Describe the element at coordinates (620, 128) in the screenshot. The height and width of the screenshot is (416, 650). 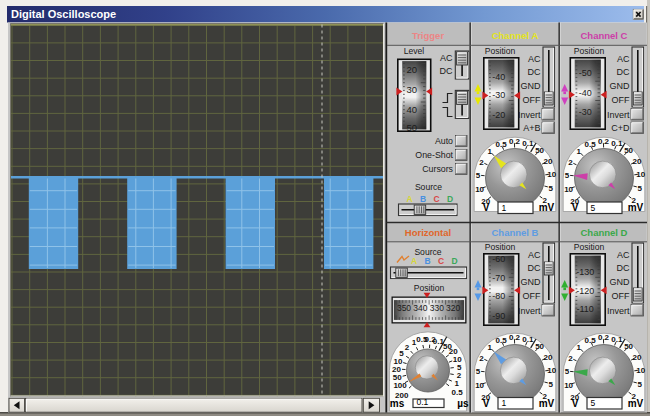
I see `svg-text: C+D` at that location.